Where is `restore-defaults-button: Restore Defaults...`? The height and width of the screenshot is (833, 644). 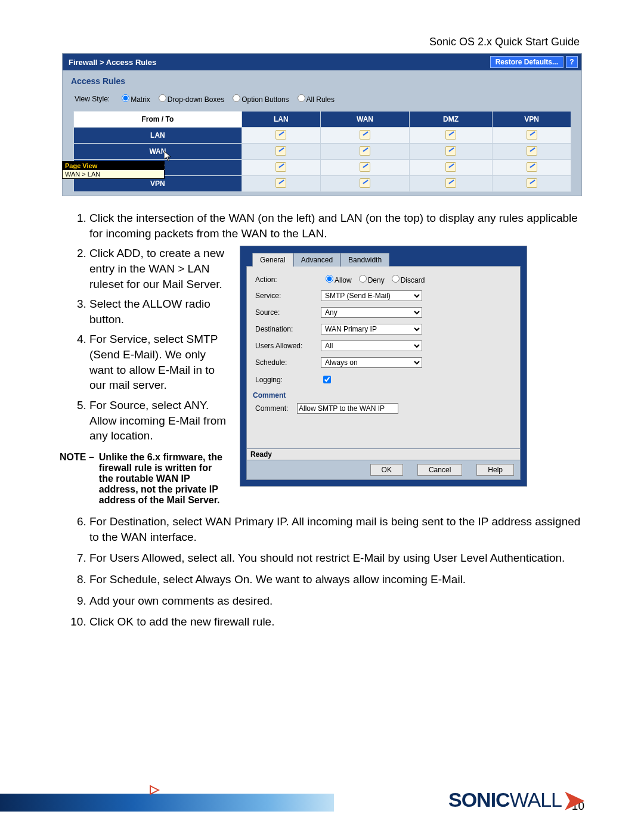 restore-defaults-button: Restore Defaults... is located at coordinates (527, 62).